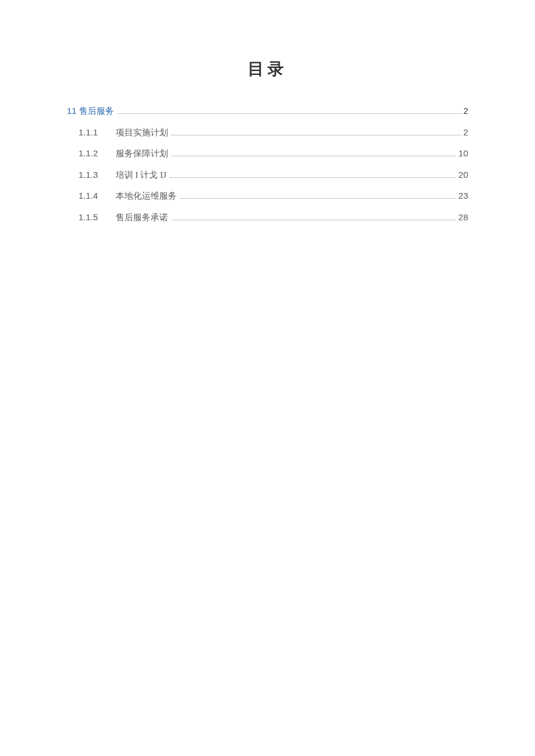  I want to click on toc-page-number: 20, so click(463, 175).